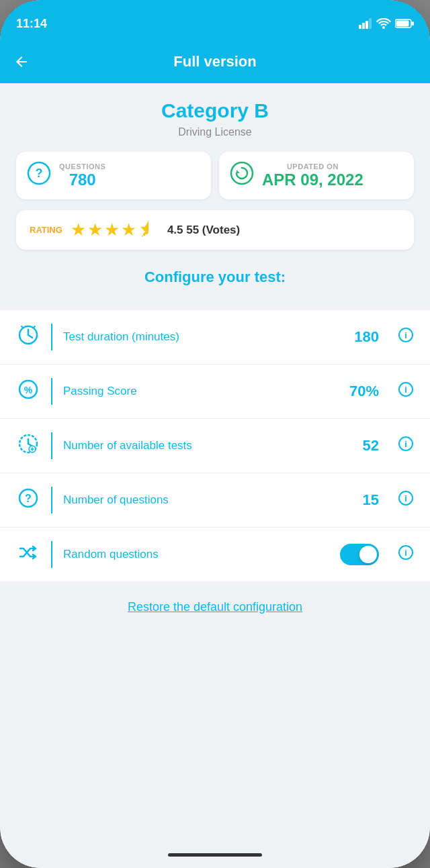 Image resolution: width=430 pixels, height=868 pixels. What do you see at coordinates (215, 604) in the screenshot?
I see `footer-section: Restore the default configuration` at bounding box center [215, 604].